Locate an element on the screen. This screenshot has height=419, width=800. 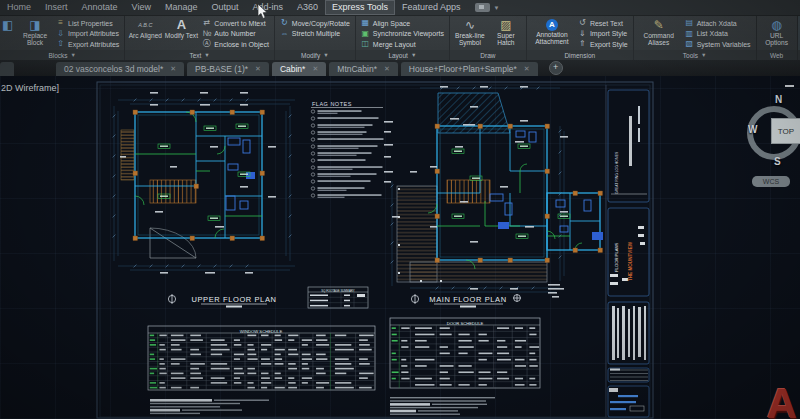
ribbon-panel-layout: ▦Align Space ▣Synchronize Viewports ◫Mer… is located at coordinates (403, 38).